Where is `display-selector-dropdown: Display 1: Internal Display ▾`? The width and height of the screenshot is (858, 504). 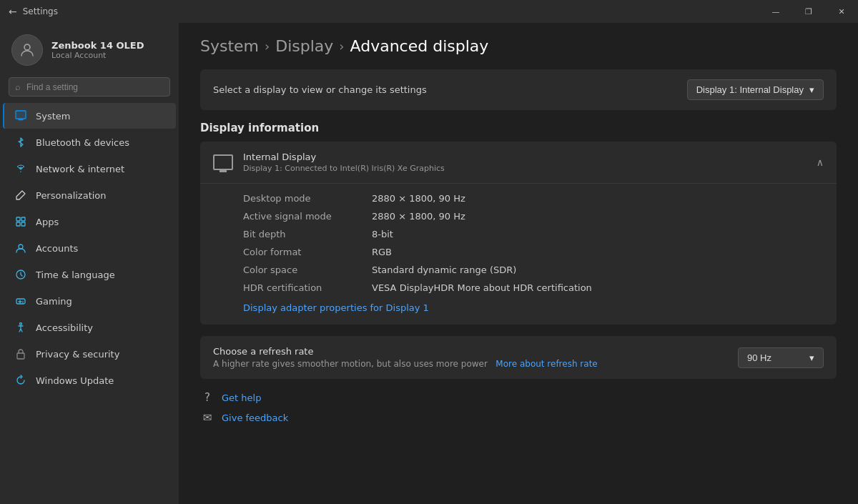 display-selector-dropdown: Display 1: Internal Display ▾ is located at coordinates (755, 90).